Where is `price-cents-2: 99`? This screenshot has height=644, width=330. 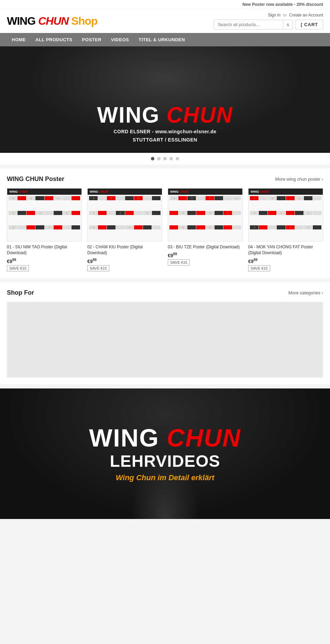 price-cents-2: 99 is located at coordinates (95, 260).